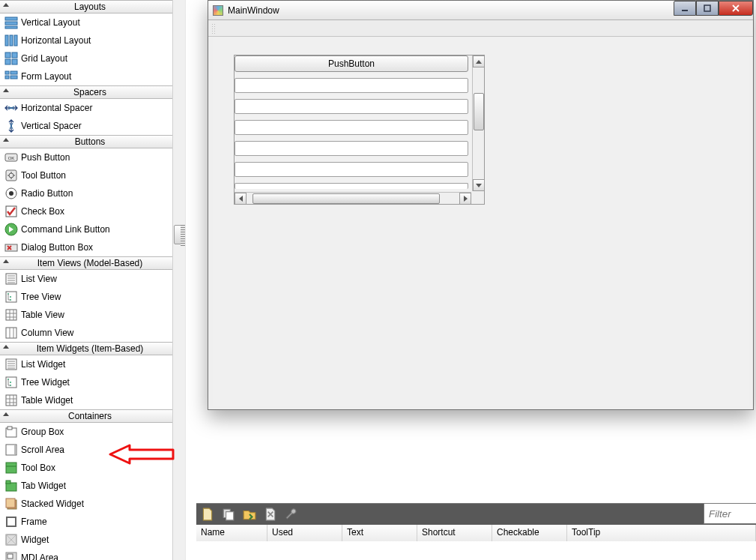  What do you see at coordinates (90, 400) in the screenshot?
I see `widget-box-item: Table Widget` at bounding box center [90, 400].